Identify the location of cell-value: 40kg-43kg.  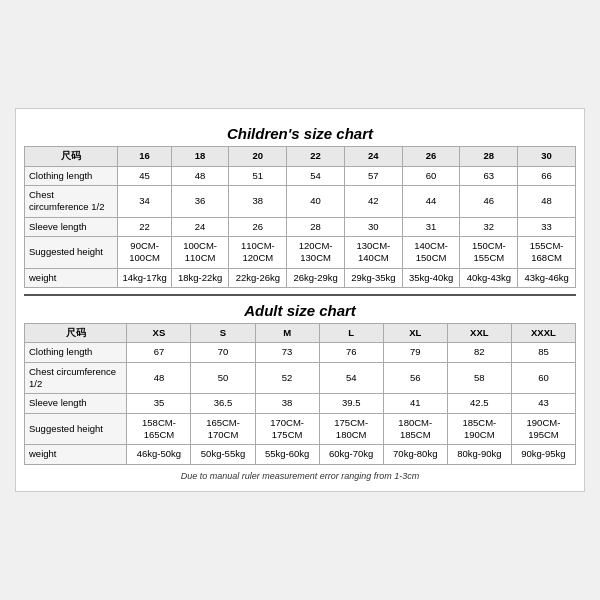
(489, 278).